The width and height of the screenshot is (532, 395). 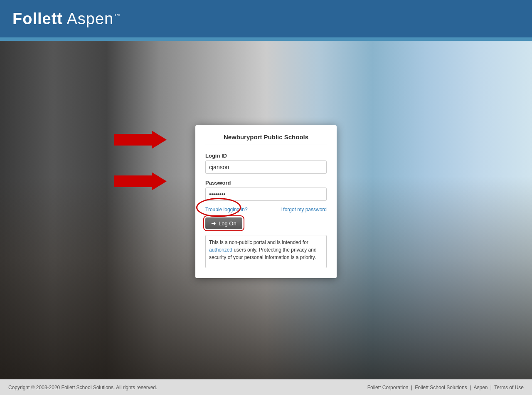 I want to click on footer-copyright: Copyright © 2003-2020 Follett School Sol…, so click(x=83, y=388).